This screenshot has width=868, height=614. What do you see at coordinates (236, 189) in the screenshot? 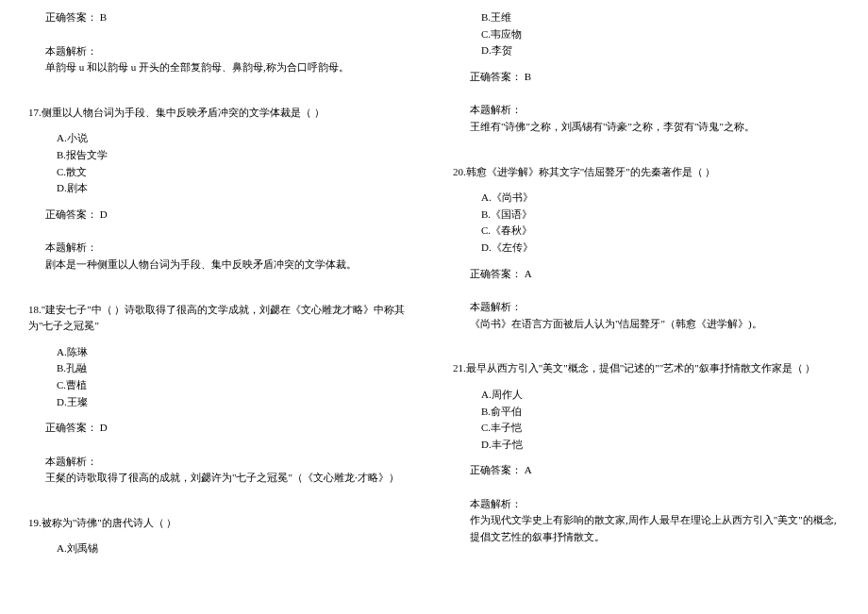
I see `option-d: D.剧本` at bounding box center [236, 189].